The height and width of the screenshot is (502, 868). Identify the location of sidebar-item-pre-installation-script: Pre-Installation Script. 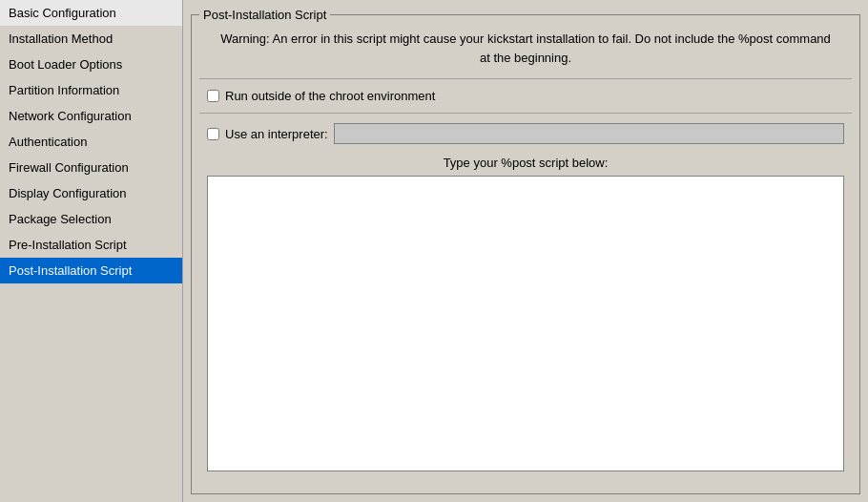
(92, 244).